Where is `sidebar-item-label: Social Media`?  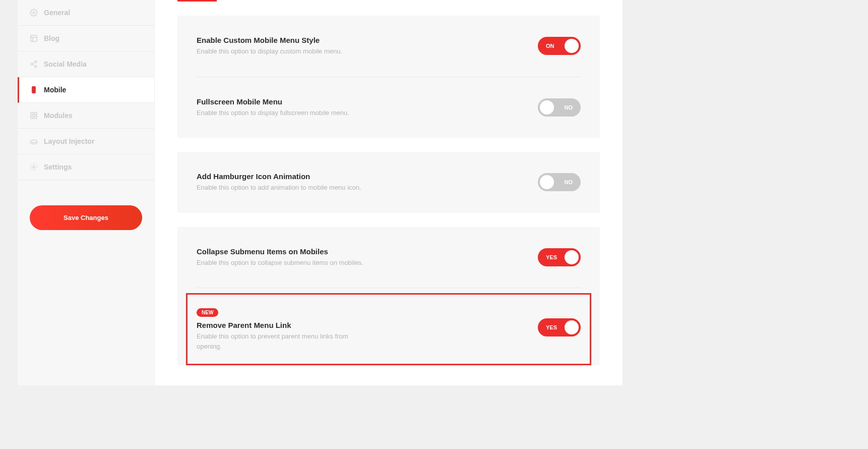 sidebar-item-label: Social Media is located at coordinates (66, 64).